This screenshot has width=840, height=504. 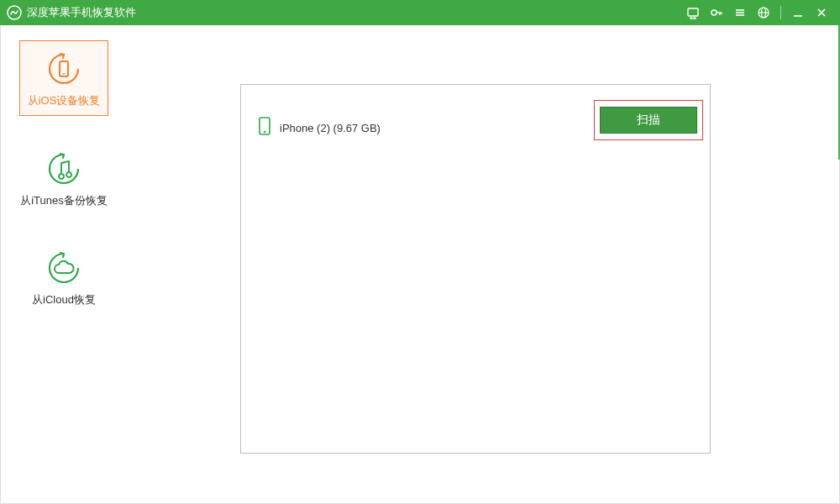 What do you see at coordinates (693, 13) in the screenshot?
I see `feedback-icon` at bounding box center [693, 13].